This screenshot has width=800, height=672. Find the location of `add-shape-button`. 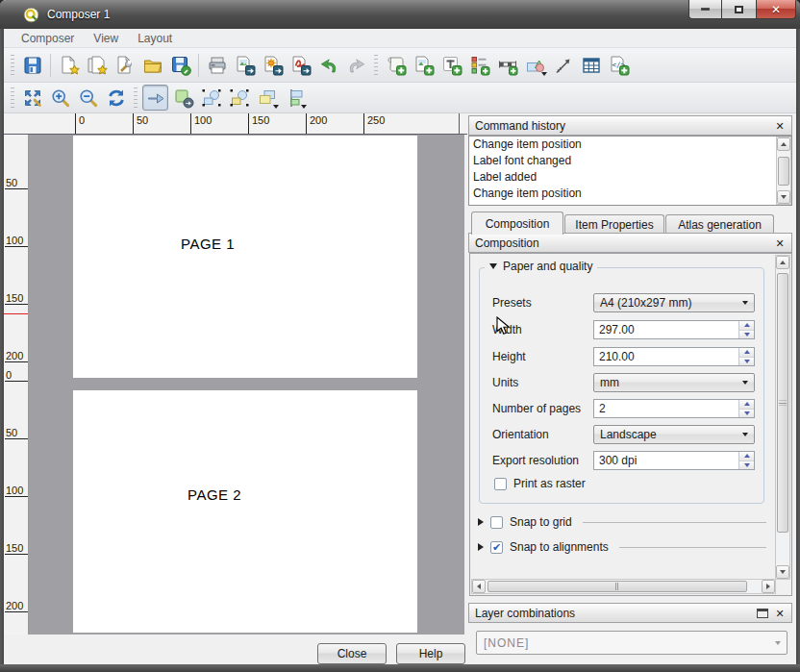

add-shape-button is located at coordinates (535, 65).